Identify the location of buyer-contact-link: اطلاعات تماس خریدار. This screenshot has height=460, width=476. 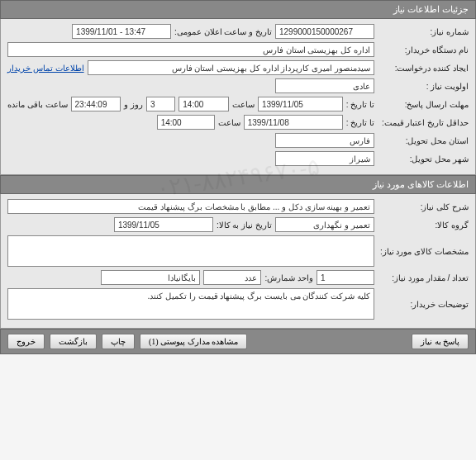
(46, 68).